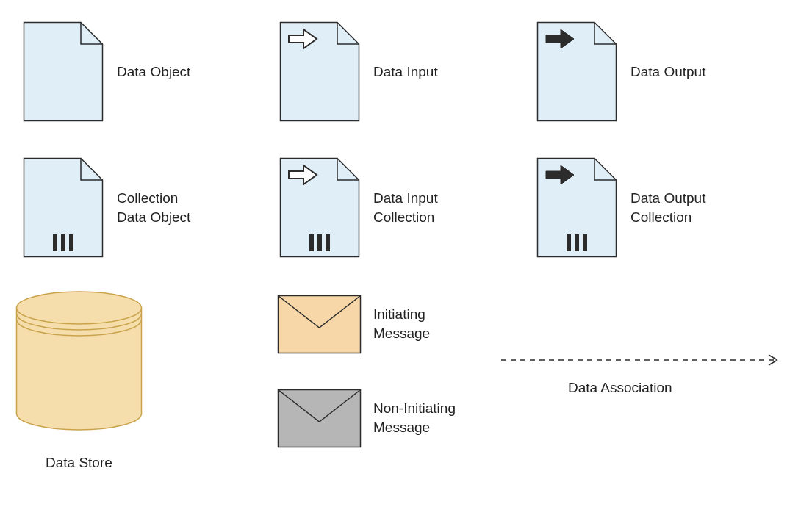  Describe the element at coordinates (620, 388) in the screenshot. I see `data-association-label: Data Association` at that location.